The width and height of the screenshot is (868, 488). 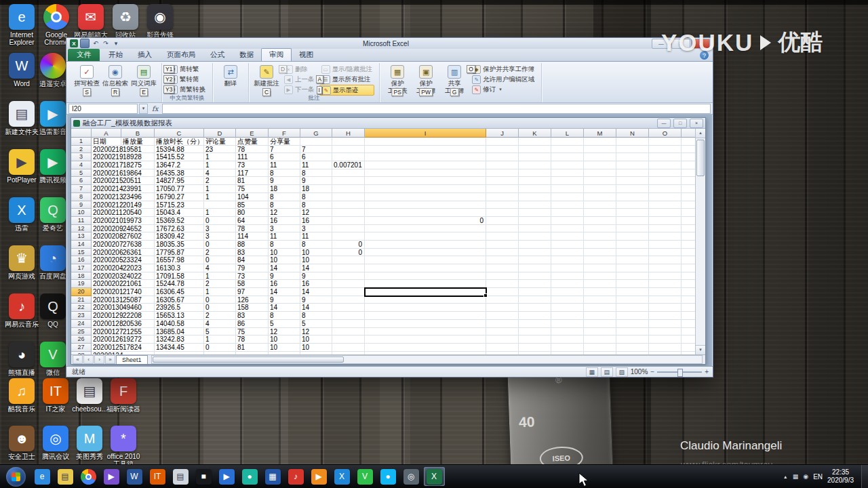 What do you see at coordinates (389, 43) in the screenshot?
I see `excel-titlebar: X ↶ ↷ ▾ Microsoft Excel — □ ×` at bounding box center [389, 43].